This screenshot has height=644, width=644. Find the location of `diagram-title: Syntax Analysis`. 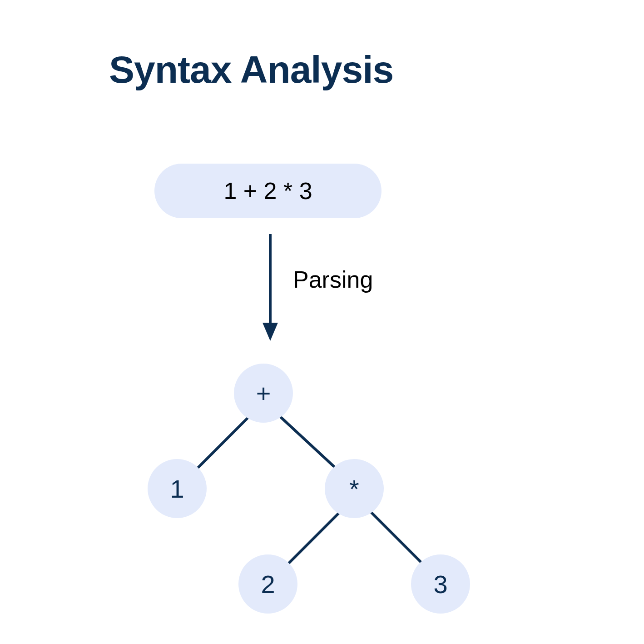

diagram-title: Syntax Analysis is located at coordinates (251, 70).